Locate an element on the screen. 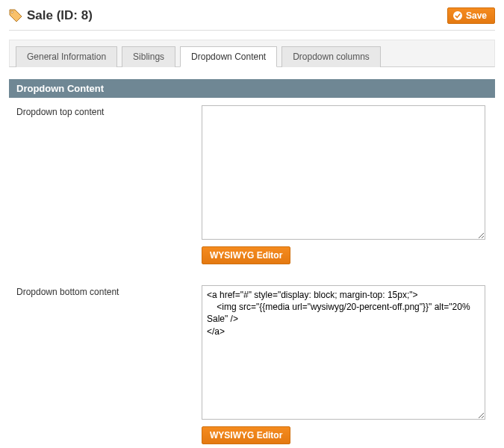  tab-bar: General Information Siblings Dropdown Co… is located at coordinates (252, 54).